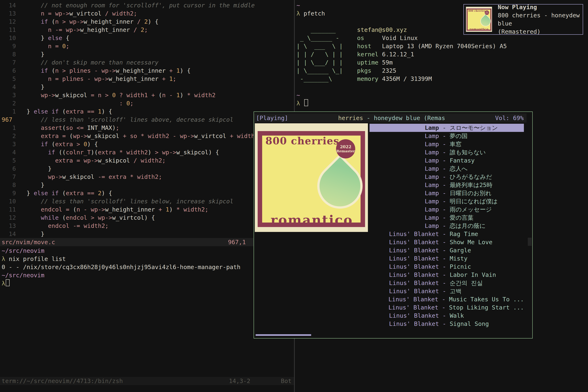 Image resolution: width=588 pixels, height=392 pixels. What do you see at coordinates (487, 291) in the screenshot?
I see `queue-row-title: 고백` at bounding box center [487, 291].